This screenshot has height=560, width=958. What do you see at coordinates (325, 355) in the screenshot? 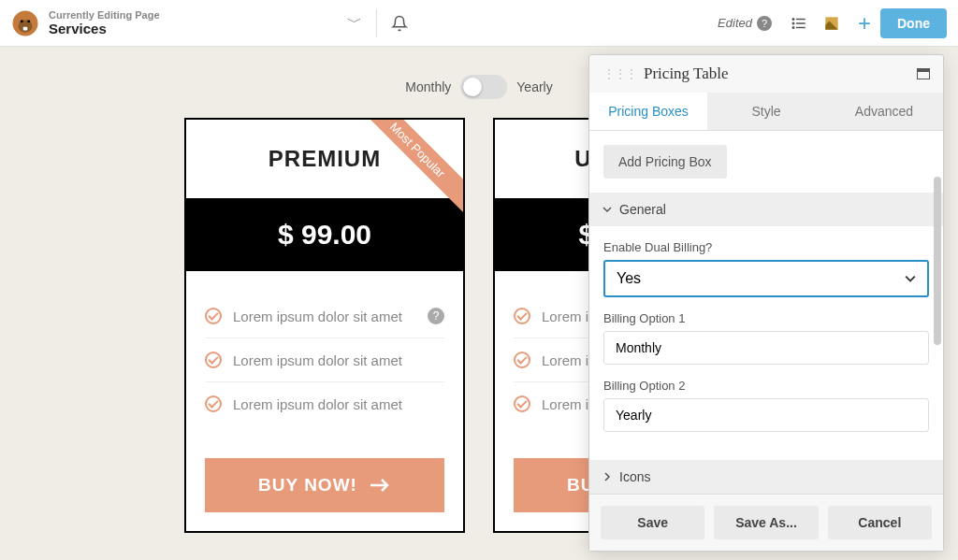
I see `card-features: Lorem ipsum dolor sit amet? Lorem ipsum …` at bounding box center [325, 355].